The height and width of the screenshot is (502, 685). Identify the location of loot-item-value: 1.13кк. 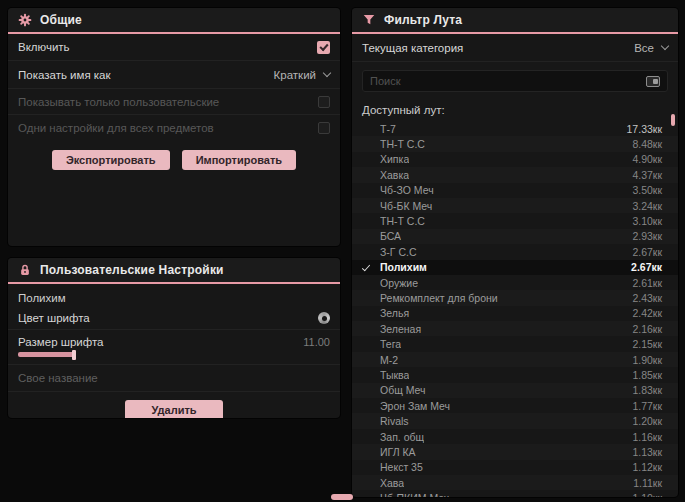
(647, 452).